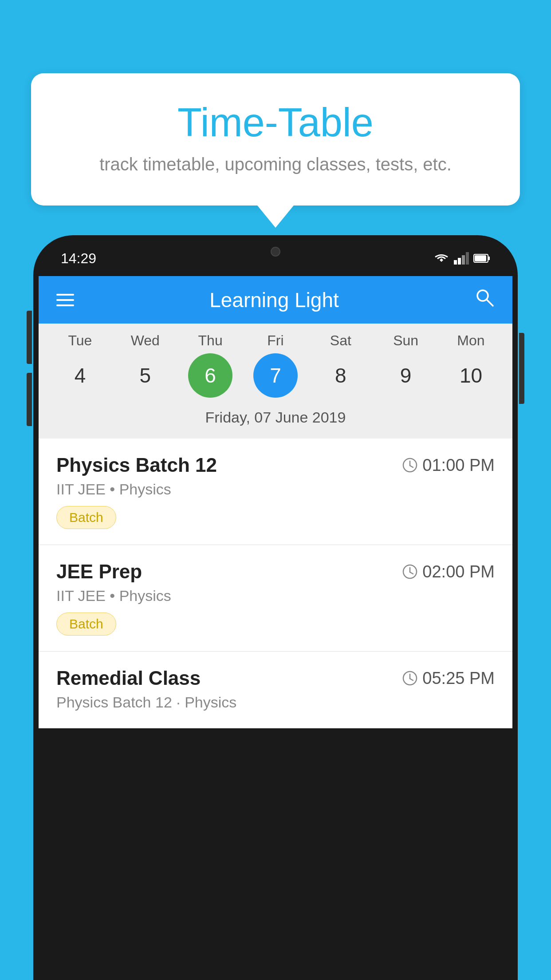 The height and width of the screenshot is (980, 551). I want to click on menu-button, so click(65, 300).